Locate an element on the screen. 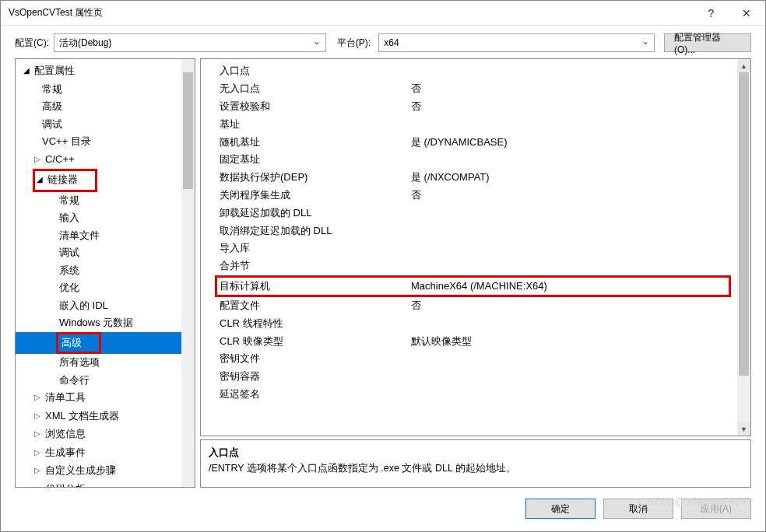 The width and height of the screenshot is (766, 532). tree-item-general: 常规 is located at coordinates (98, 90).